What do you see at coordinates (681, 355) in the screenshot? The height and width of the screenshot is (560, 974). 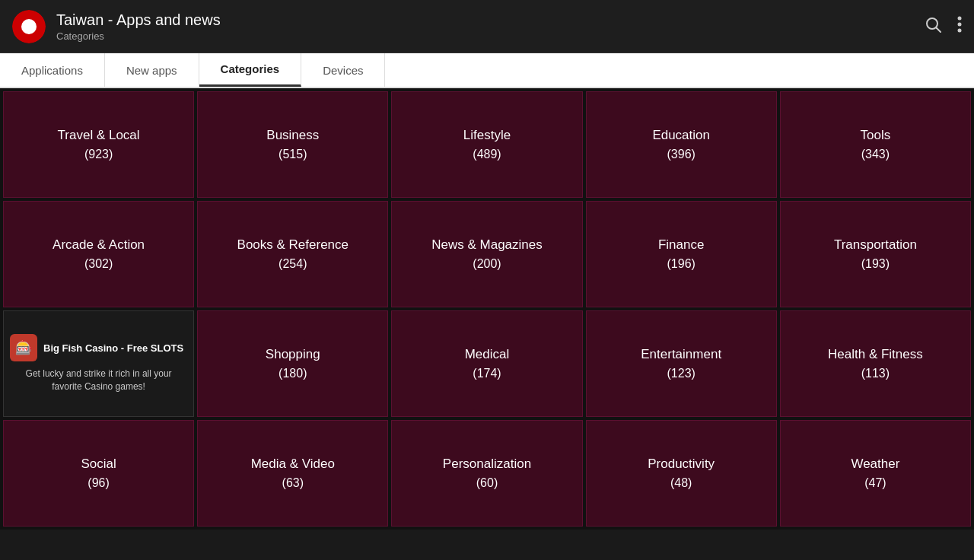 I see `category-name: Entertainment` at bounding box center [681, 355].